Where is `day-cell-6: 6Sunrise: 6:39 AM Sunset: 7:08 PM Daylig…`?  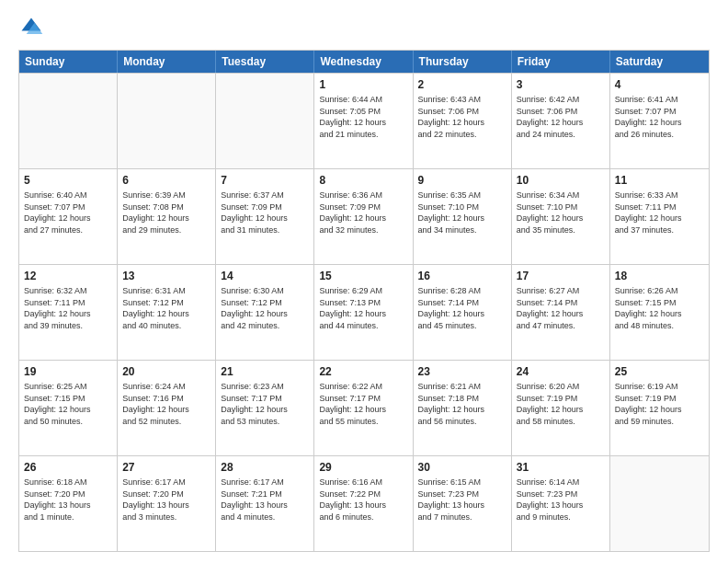 day-cell-6: 6Sunrise: 6:39 AM Sunset: 7:08 PM Daylig… is located at coordinates (167, 217).